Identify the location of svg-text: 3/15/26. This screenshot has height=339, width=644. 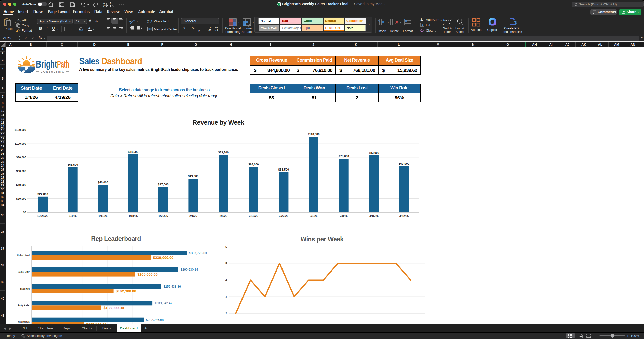
(374, 216).